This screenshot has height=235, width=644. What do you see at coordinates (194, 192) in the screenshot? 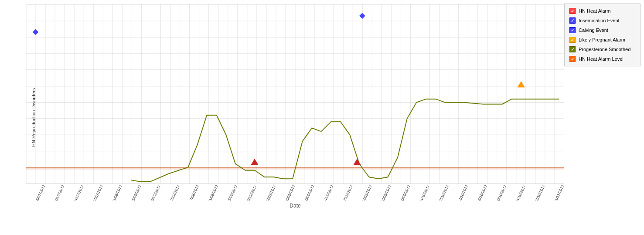
I see `svg-text: 17/08/2017` at bounding box center [194, 192].